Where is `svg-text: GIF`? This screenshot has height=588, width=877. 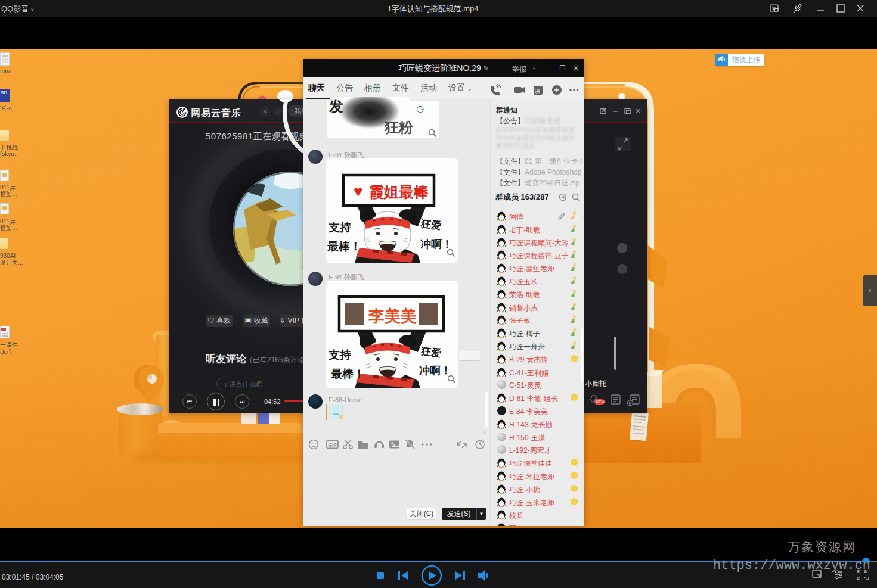
svg-text: GIF is located at coordinates (333, 445).